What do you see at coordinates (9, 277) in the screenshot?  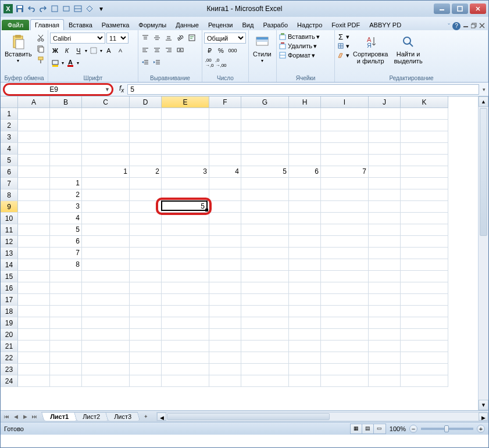 I see `row-header: 15` at bounding box center [9, 277].